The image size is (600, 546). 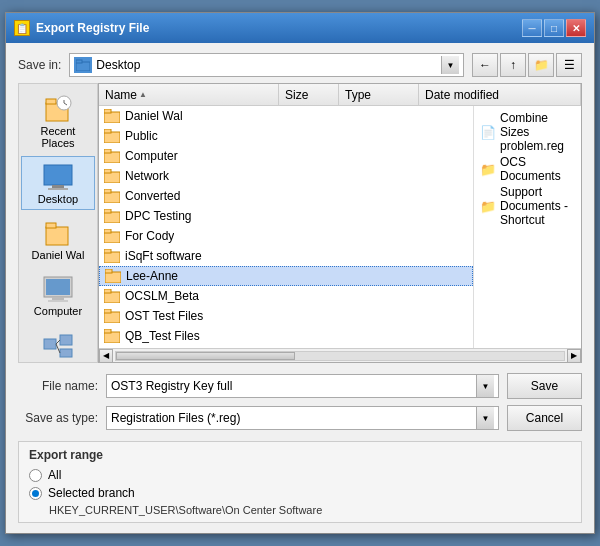 What do you see at coordinates (147, 176) in the screenshot?
I see `file-name-text: Network` at bounding box center [147, 176].